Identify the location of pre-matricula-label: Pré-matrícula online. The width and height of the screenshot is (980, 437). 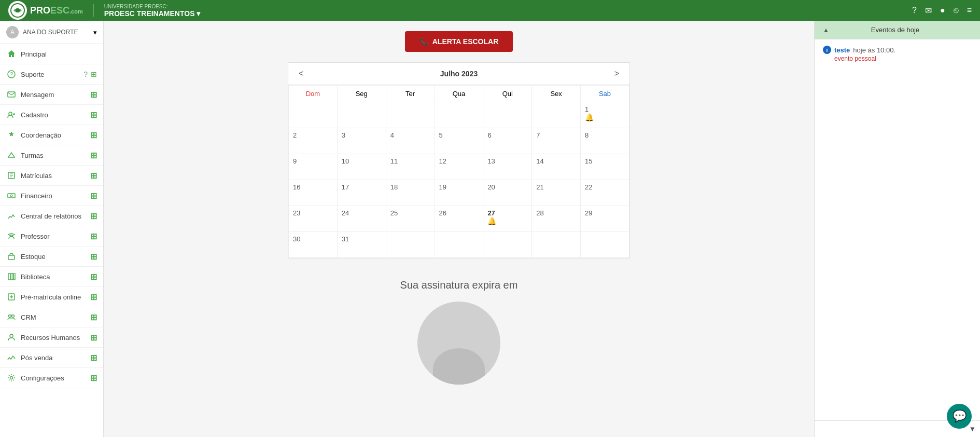
(53, 297).